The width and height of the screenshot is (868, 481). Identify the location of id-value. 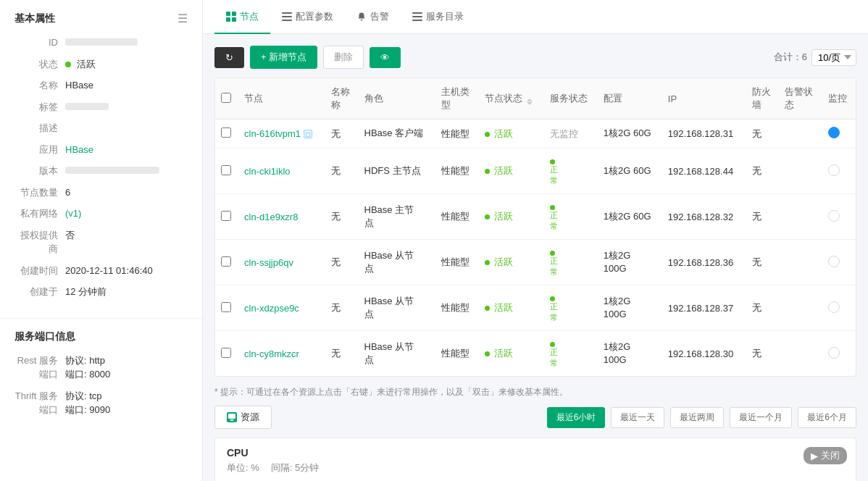
(126, 43).